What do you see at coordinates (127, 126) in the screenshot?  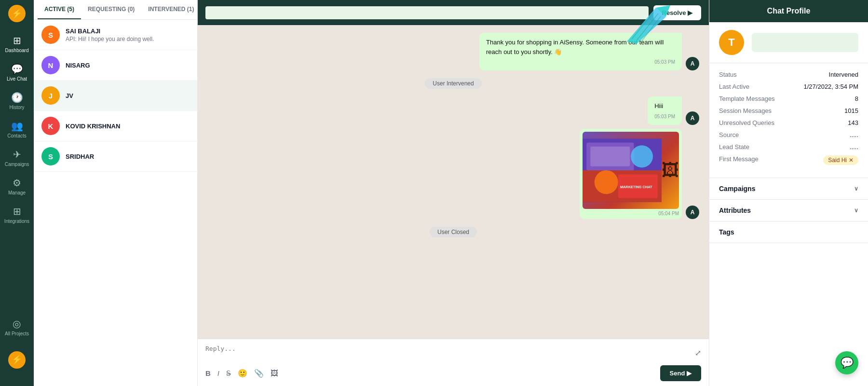 I see `chat-name-kovid: KOVID KRISHNAN` at bounding box center [127, 126].